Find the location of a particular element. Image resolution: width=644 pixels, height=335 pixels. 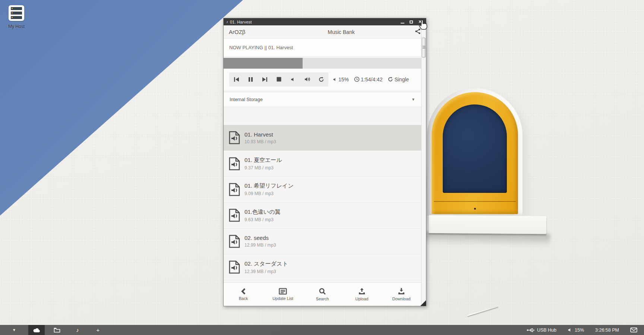

app-title: Music Bank is located at coordinates (341, 32).